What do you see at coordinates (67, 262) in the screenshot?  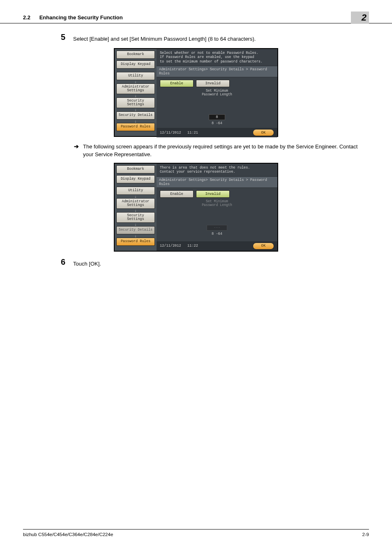 I see `step-number: 6` at bounding box center [67, 262].